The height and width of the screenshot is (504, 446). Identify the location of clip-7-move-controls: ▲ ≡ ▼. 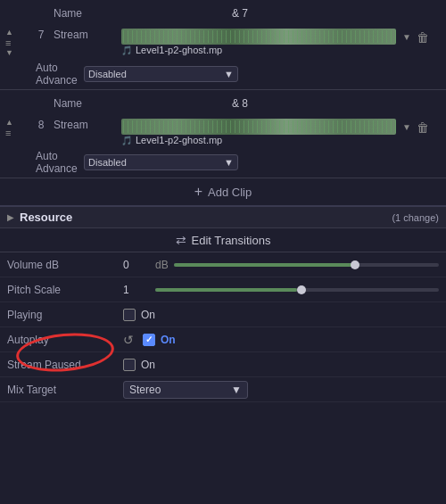
(19, 43).